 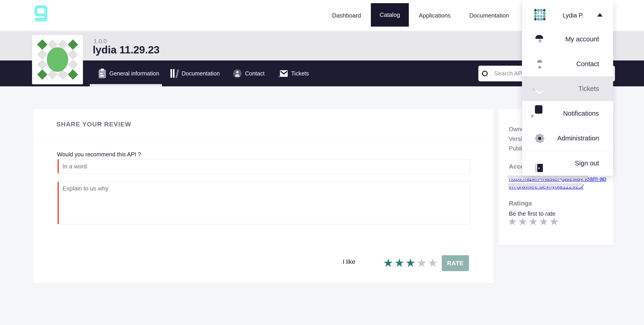 What do you see at coordinates (558, 182) in the screenshot?
I see `entrypoint-link: https://apim-master-gateway.team-apim.gr…` at bounding box center [558, 182].